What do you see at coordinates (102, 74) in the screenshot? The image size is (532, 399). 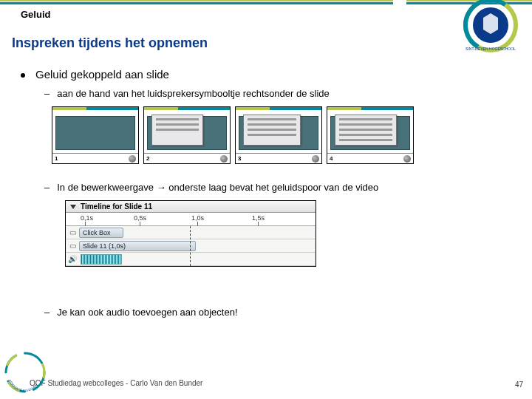 I see `bullet-1-text: Geluid gekoppeld aan slide` at bounding box center [102, 74].